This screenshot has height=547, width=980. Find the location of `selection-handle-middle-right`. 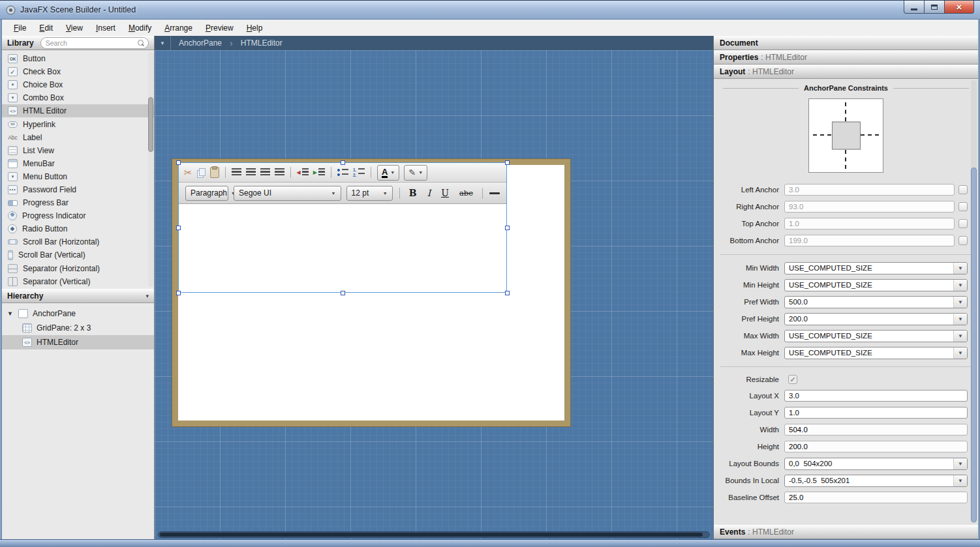

selection-handle-middle-right is located at coordinates (508, 228).